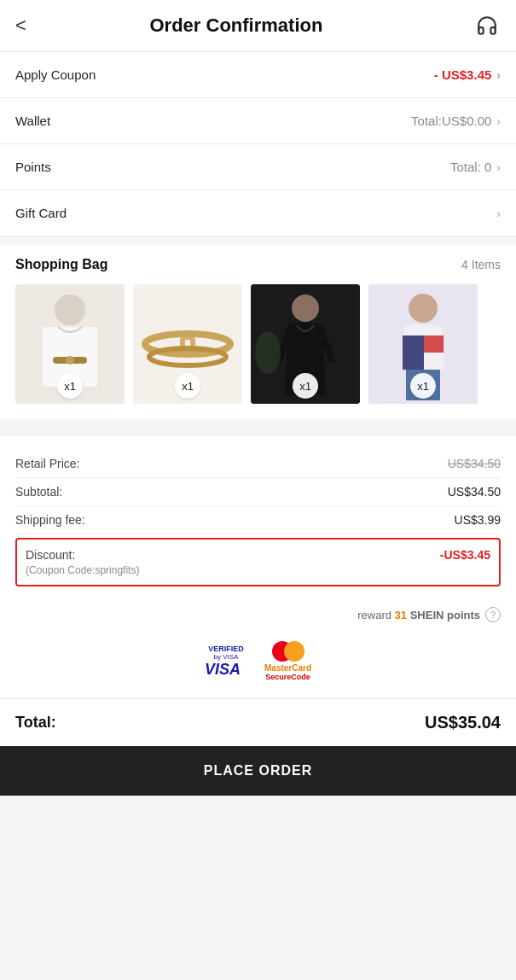 The image size is (516, 980). What do you see at coordinates (258, 265) in the screenshot?
I see `shopping-bag-header: Shopping Bag 4 Items` at bounding box center [258, 265].